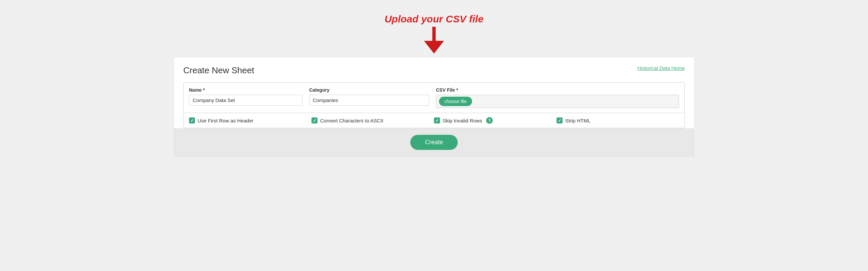 The width and height of the screenshot is (868, 271). Describe the element at coordinates (226, 121) in the screenshot. I see `checkbox-use-first-row-label: Use First Row as Header` at that location.